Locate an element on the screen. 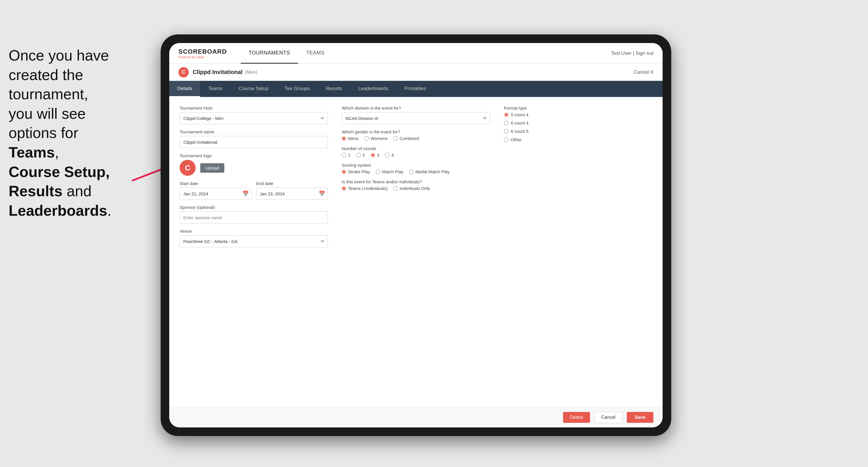 The image size is (868, 467). format-radio-section: 5 count 4 6 count 4 6 count 5 is located at coordinates (578, 127).